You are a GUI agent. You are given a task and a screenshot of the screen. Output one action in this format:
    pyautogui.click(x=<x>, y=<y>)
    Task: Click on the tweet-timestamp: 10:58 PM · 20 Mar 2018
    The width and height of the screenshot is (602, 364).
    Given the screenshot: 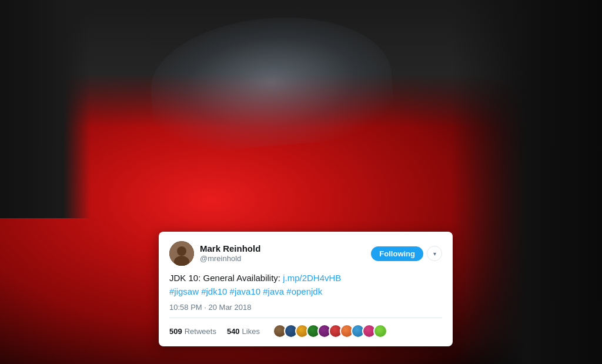 What is the action you would take?
    pyautogui.click(x=306, y=310)
    